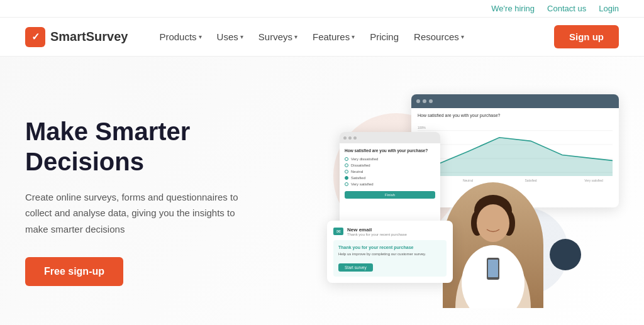  What do you see at coordinates (377, 234) in the screenshot?
I see `email-preview: Thank you for your recent purchase` at bounding box center [377, 234].